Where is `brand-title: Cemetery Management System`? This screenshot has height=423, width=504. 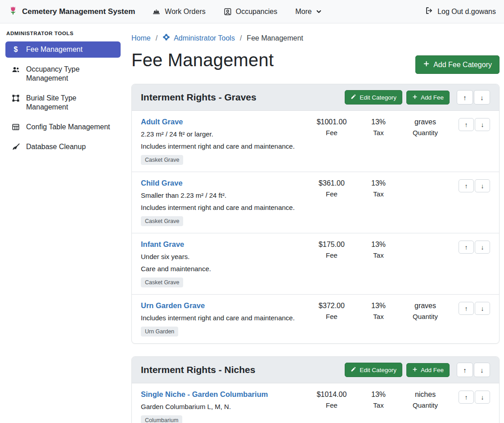 brand-title: Cemetery Management System is located at coordinates (78, 12).